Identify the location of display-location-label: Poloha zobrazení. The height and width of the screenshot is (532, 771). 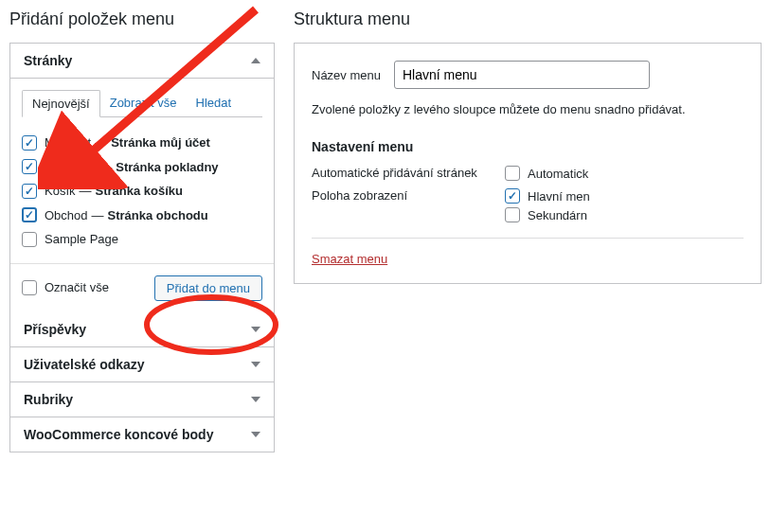
(406, 195).